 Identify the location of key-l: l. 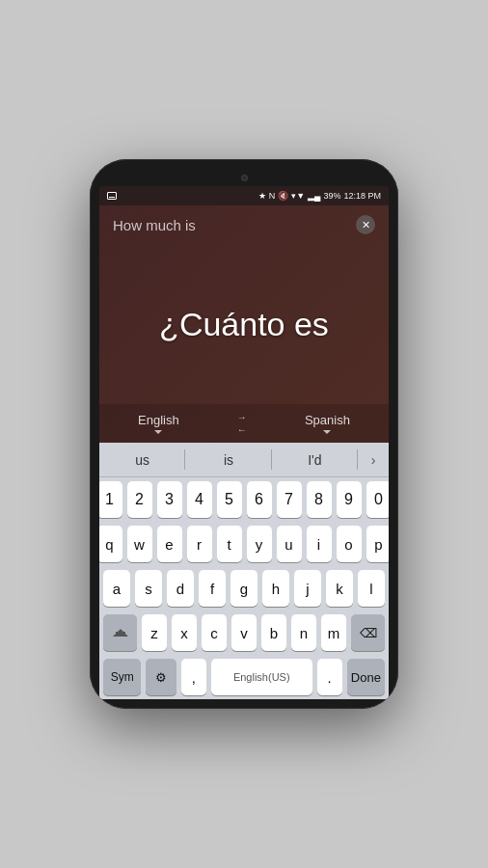
(371, 588).